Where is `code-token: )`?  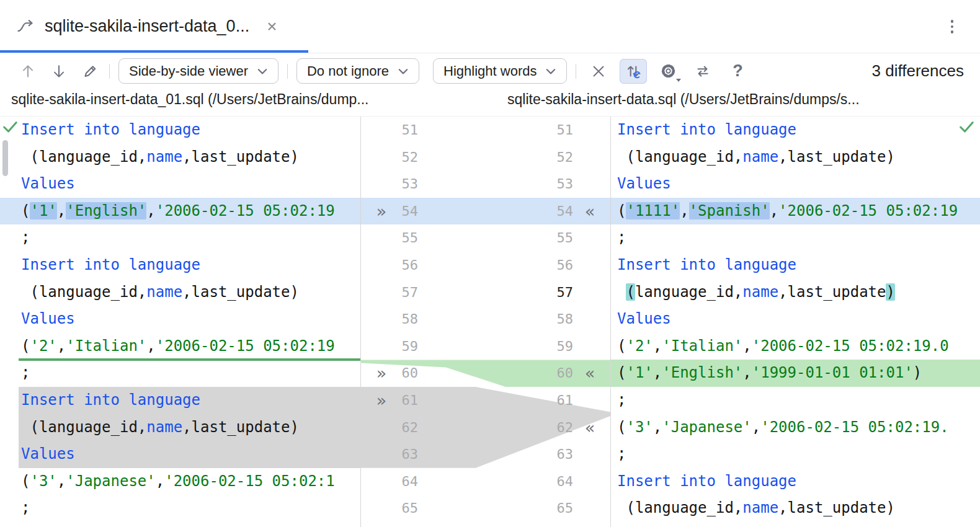
code-token: ) is located at coordinates (890, 292).